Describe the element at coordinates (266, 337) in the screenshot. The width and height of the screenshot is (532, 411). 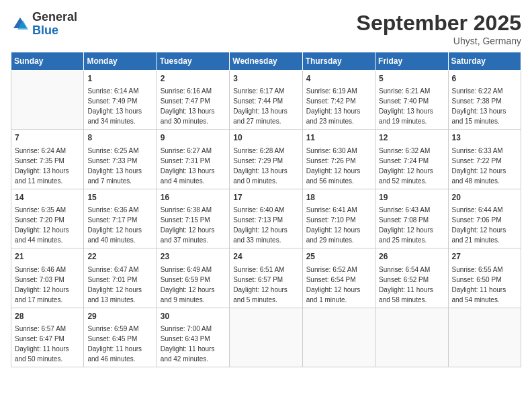
I see `calendar-week-row: 28Sunrise: 6:57 AMSunset: 6:47 PMDayligh…` at that location.